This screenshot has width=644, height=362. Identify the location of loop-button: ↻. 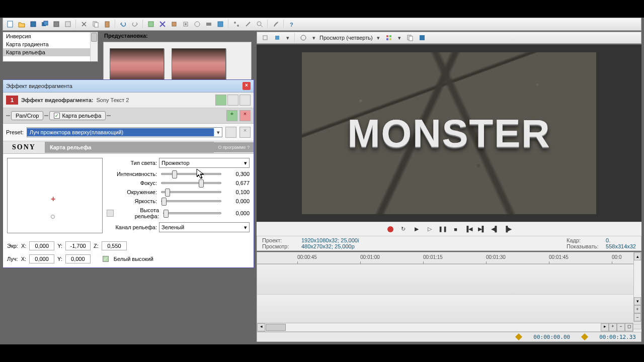
(404, 229).